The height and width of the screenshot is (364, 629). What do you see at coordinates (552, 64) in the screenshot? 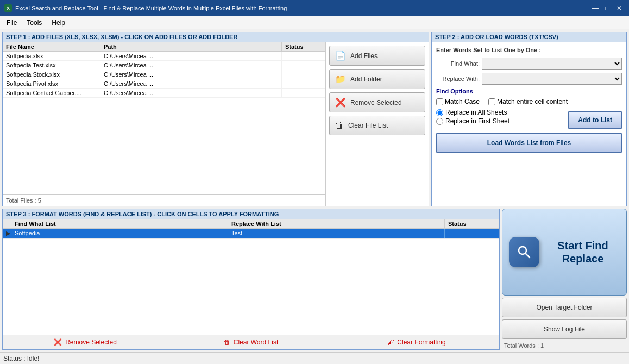
I see `find-what-input` at bounding box center [552, 64].